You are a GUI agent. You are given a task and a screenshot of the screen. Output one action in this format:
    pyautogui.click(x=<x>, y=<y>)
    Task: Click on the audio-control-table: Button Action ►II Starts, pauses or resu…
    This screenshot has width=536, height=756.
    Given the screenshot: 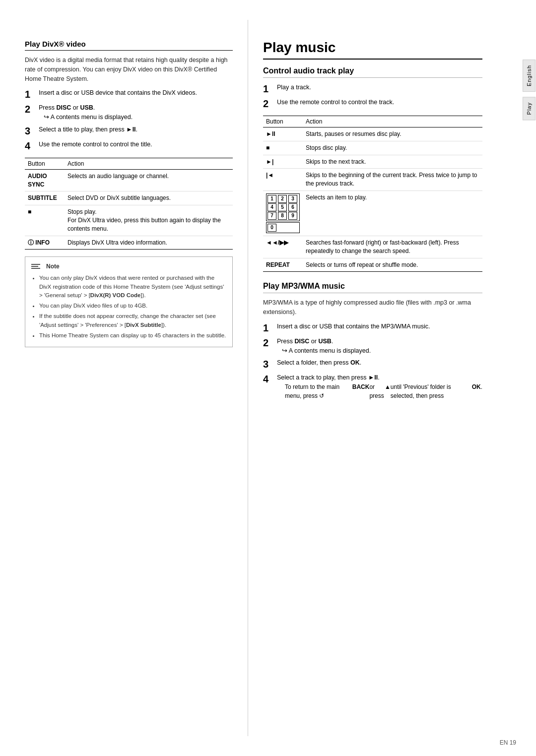 What is the action you would take?
    pyautogui.click(x=373, y=193)
    